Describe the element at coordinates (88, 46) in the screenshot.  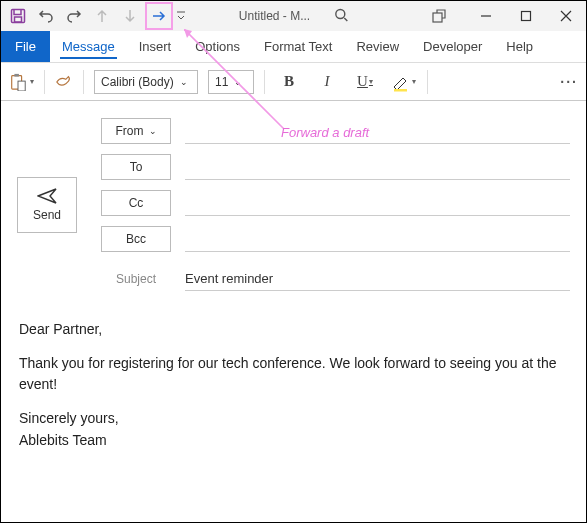
I see `tab-message: Message` at that location.